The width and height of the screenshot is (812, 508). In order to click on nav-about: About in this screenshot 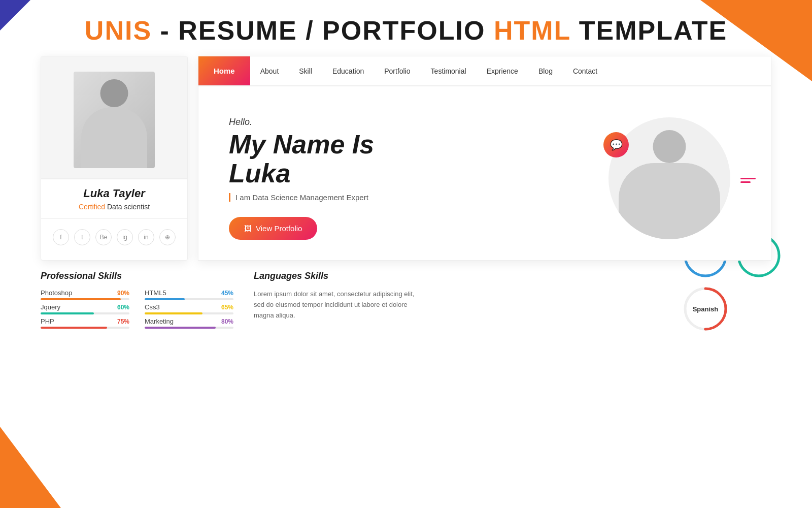, I will do `click(270, 71)`.